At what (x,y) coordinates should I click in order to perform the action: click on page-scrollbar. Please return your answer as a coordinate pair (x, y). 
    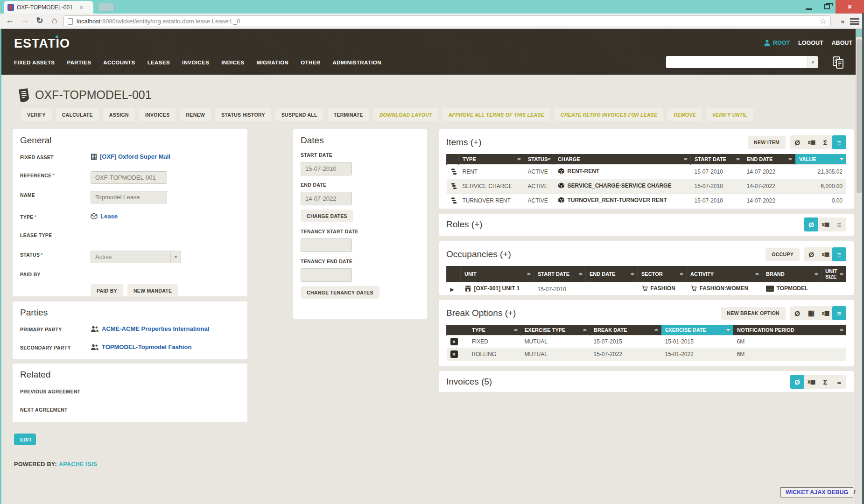
    Looking at the image, I should click on (859, 266).